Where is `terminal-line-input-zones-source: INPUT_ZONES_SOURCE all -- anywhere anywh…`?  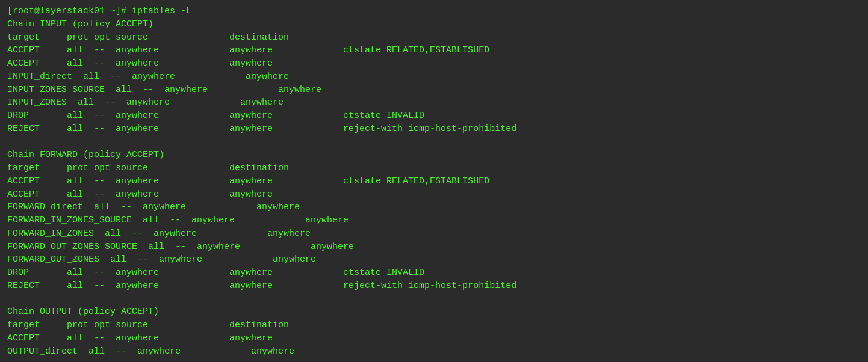
terminal-line-input-zones-source: INPUT_ZONES_SOURCE all -- anywhere anywh… is located at coordinates (434, 90).